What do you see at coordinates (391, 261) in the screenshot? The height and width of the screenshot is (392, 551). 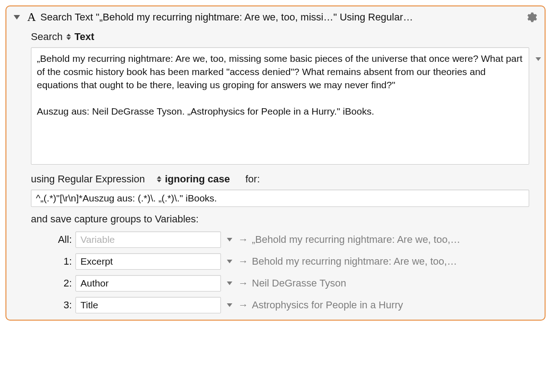 I see `preview-1: Behold my recurring nightmare: Are we, t…` at bounding box center [391, 261].